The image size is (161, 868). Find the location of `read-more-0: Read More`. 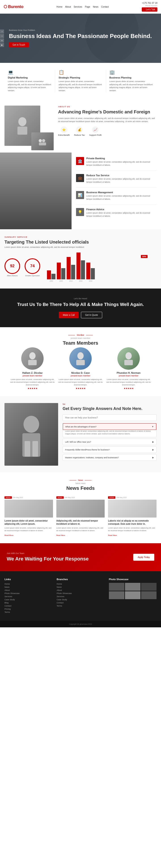

read-more-0: Read More is located at coordinates (9, 535).